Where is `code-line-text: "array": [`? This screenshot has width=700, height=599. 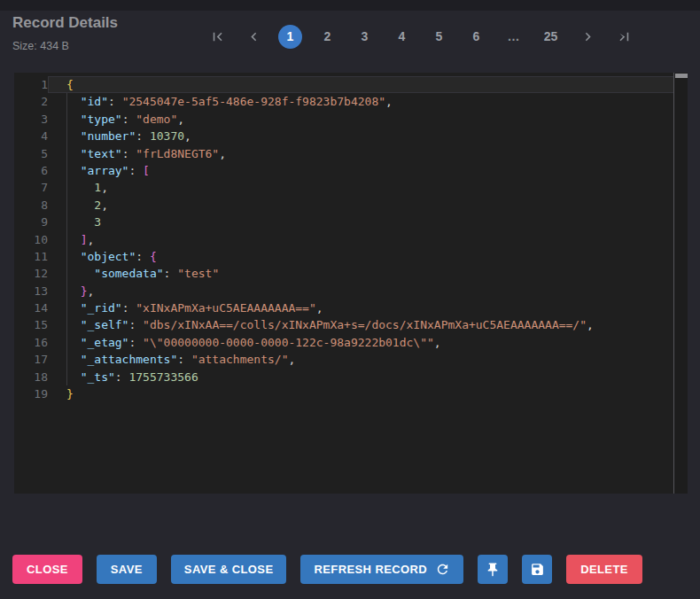 code-line-text: "array": [ is located at coordinates (361, 170).